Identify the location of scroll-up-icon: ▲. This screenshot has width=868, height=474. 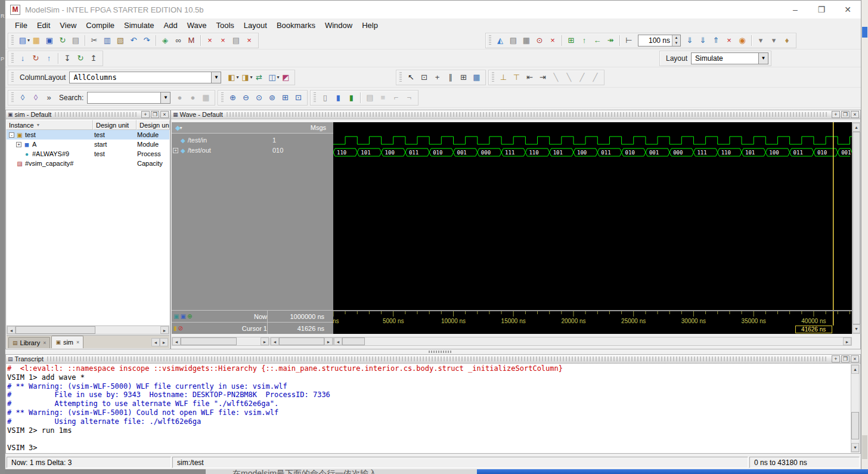
(856, 128).